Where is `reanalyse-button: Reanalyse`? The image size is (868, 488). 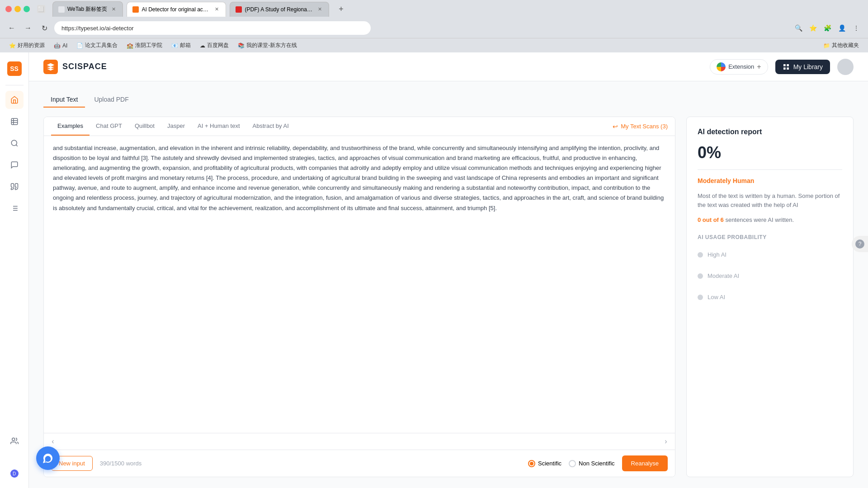 reanalyse-button: Reanalyse is located at coordinates (645, 464).